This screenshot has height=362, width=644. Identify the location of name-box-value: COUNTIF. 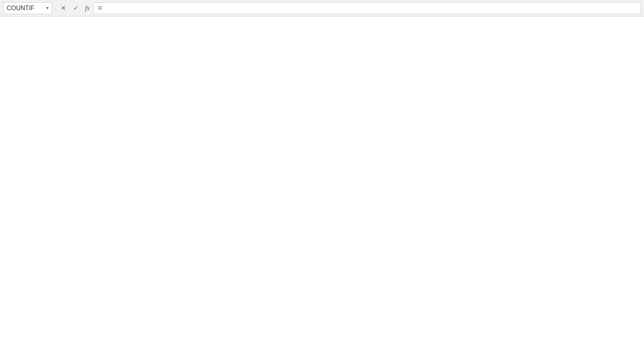
(20, 8).